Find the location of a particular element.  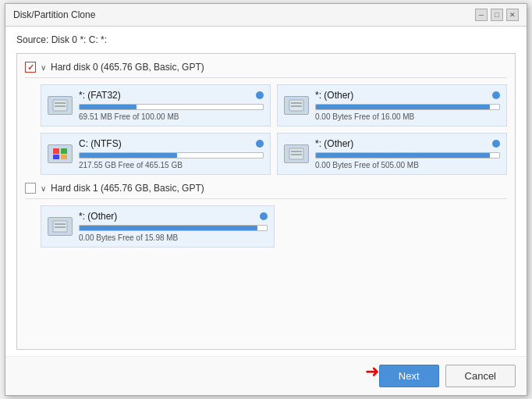

partition-ntfs-bar is located at coordinates (172, 155).